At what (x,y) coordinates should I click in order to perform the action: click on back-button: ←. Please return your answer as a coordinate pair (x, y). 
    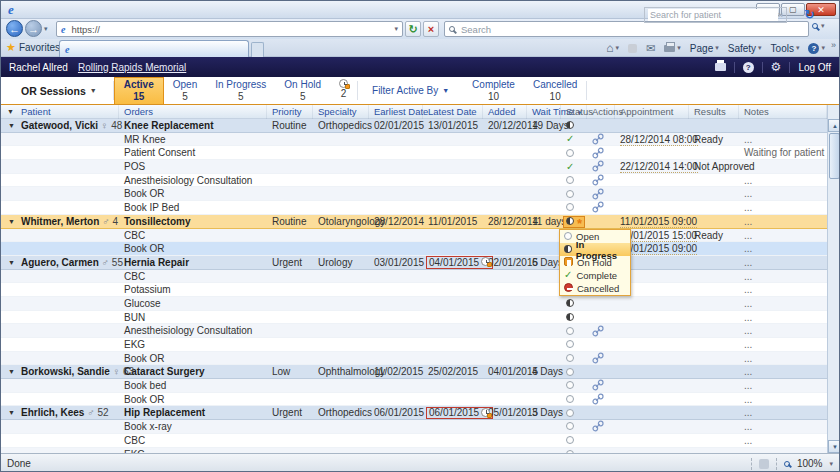
    Looking at the image, I should click on (14, 28).